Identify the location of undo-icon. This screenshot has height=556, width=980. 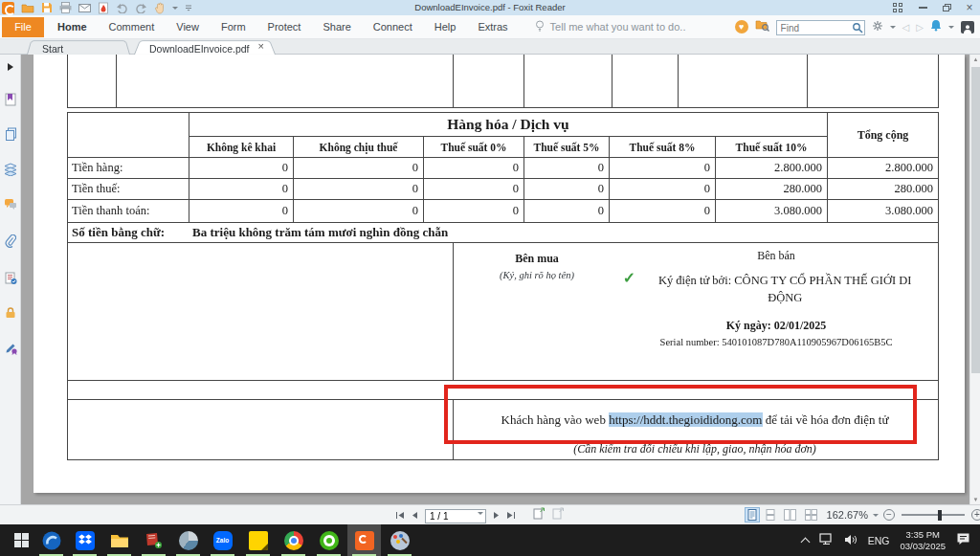
(122, 8).